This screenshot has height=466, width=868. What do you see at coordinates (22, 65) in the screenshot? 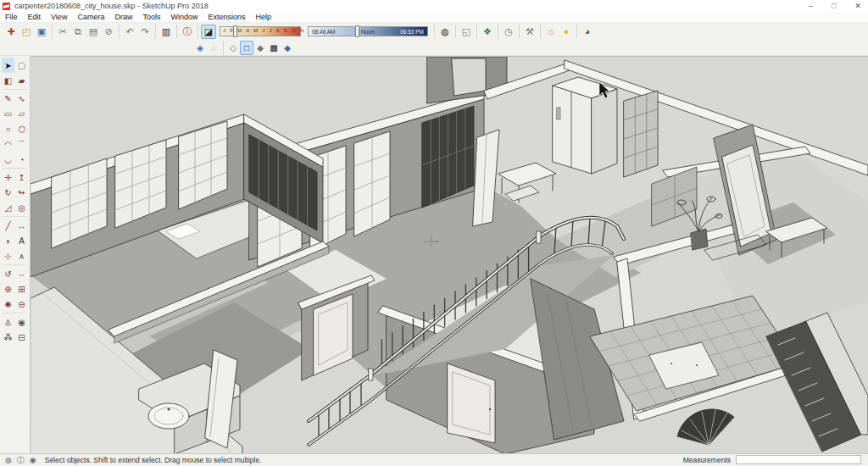
I see `make-component-tool: ▢` at bounding box center [22, 65].